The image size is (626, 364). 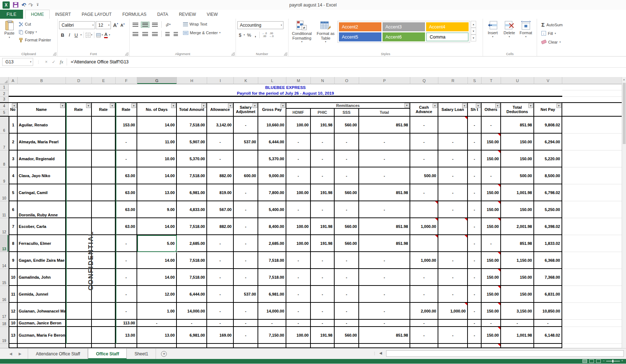 I want to click on cell-V19: 6,148.02, so click(x=548, y=336).